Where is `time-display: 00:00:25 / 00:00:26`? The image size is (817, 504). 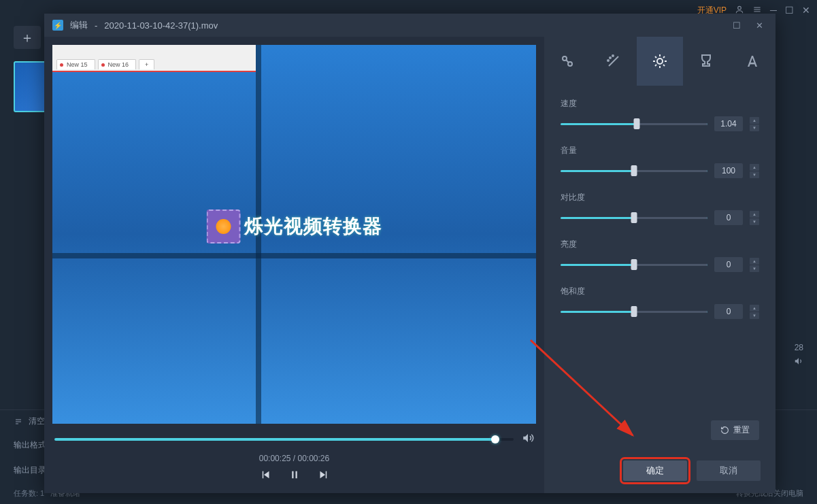
time-display: 00:00:25 / 00:00:26 is located at coordinates (294, 460).